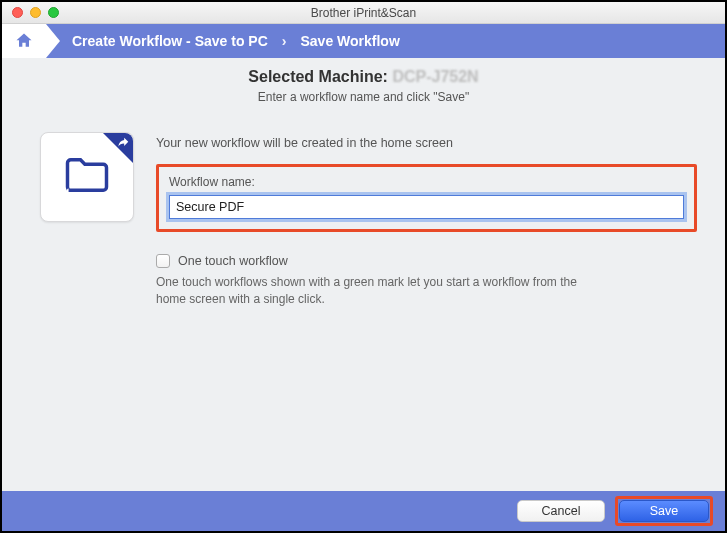  Describe the element at coordinates (364, 13) in the screenshot. I see `titlebar: Brother iPrint&Scan` at that location.